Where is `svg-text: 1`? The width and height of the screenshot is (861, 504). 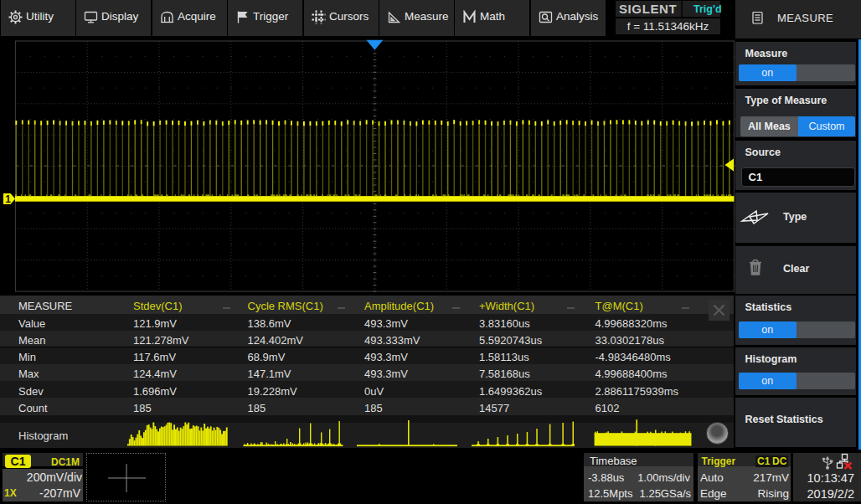
svg-text: 1 is located at coordinates (8, 199).